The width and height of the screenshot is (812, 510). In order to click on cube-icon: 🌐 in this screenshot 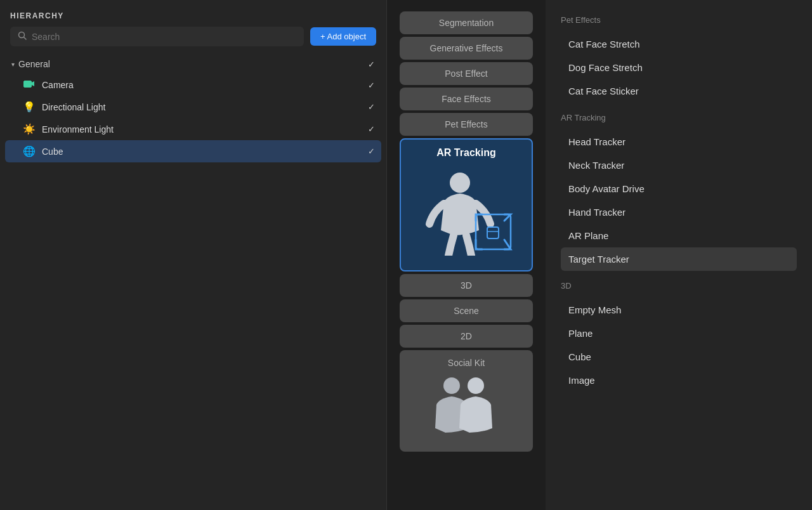, I will do `click(29, 151)`.